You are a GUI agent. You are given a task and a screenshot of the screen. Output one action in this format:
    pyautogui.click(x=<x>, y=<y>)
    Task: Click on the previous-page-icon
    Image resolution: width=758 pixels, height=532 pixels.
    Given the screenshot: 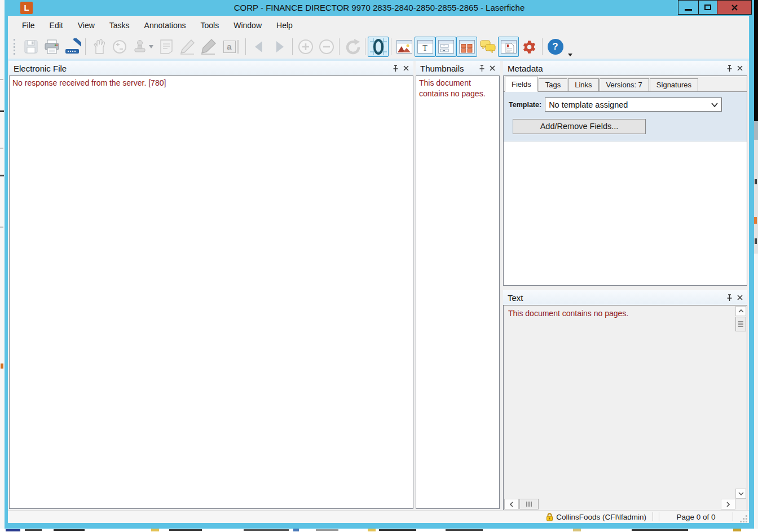 What is the action you would take?
    pyautogui.click(x=259, y=47)
    